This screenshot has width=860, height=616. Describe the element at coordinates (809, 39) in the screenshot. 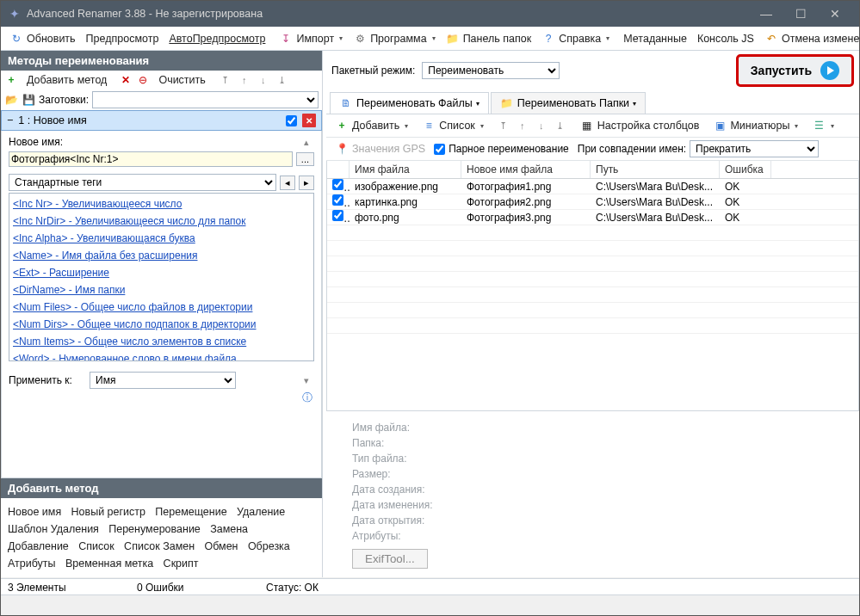

I see `undo-changes-button: ↶Отмена изменений...` at that location.